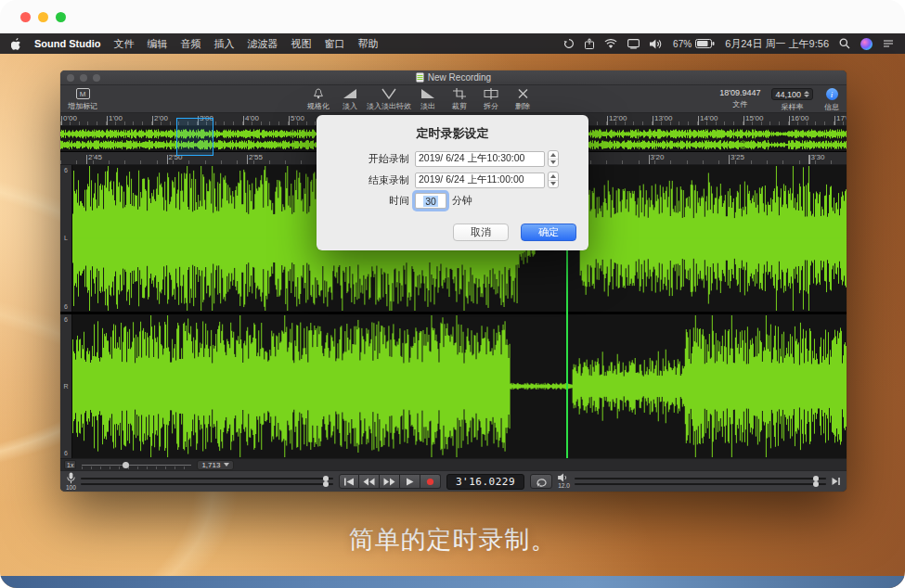  I want to click on ruler-label: 13'00, so click(663, 119).